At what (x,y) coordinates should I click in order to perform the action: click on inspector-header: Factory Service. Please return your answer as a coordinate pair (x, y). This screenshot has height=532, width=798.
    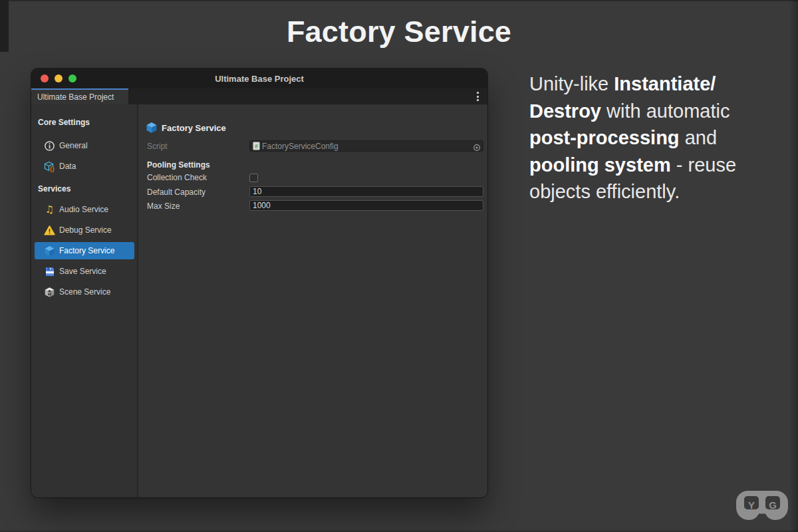
    Looking at the image, I should click on (186, 128).